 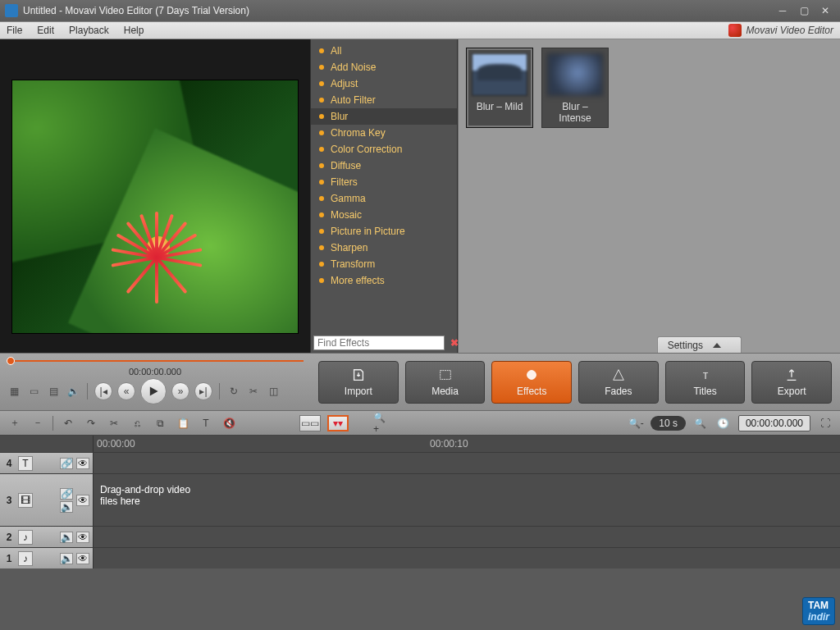 What do you see at coordinates (384, 248) in the screenshot?
I see `effect-category-item: Sharpen` at bounding box center [384, 248].